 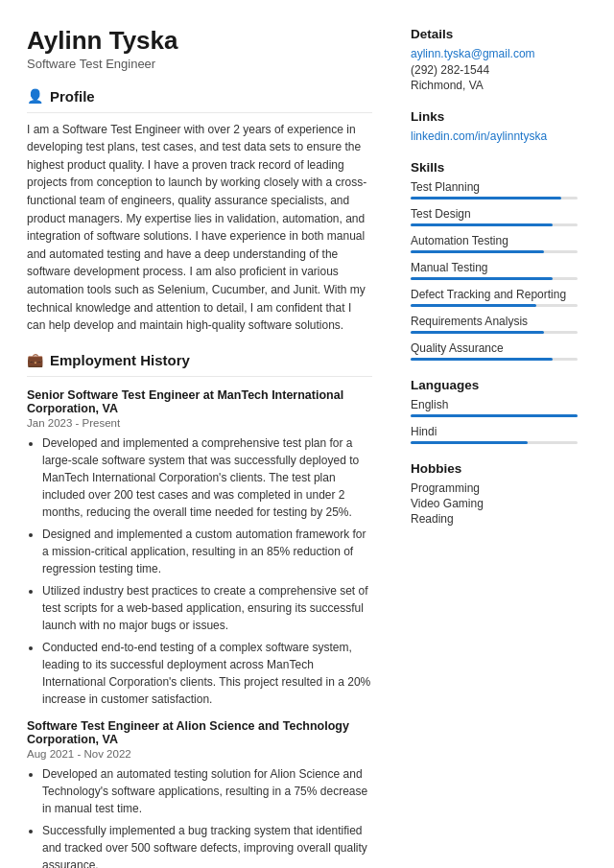 What do you see at coordinates (494, 519) in the screenshot?
I see `hobby-item: Reading` at bounding box center [494, 519].